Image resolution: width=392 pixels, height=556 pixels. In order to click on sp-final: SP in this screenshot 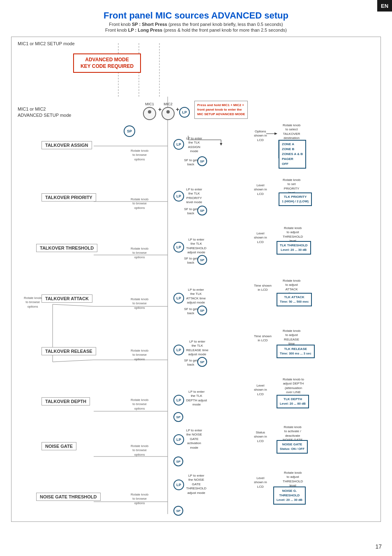, I will do `click(178, 511)`.